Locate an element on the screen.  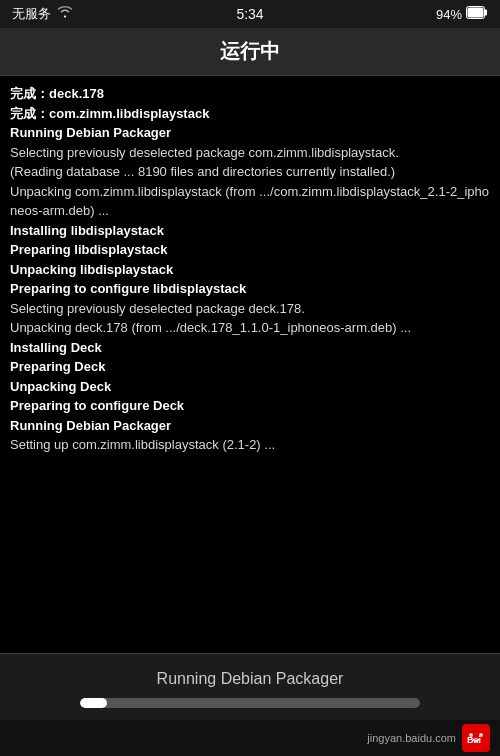
log-line: Setting up com.zimm.libdisplaystack (2.1… is located at coordinates (250, 445).